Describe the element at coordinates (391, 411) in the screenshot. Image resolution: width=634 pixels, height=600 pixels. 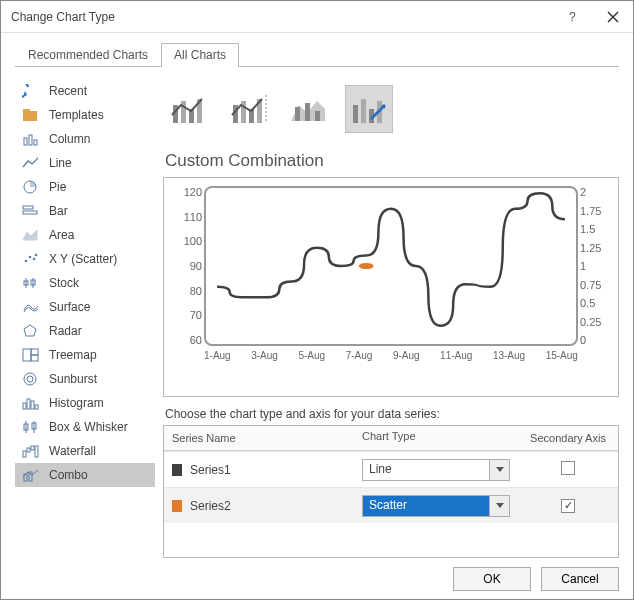
I see `series-hint: Choose the chart type and axis for your …` at that location.